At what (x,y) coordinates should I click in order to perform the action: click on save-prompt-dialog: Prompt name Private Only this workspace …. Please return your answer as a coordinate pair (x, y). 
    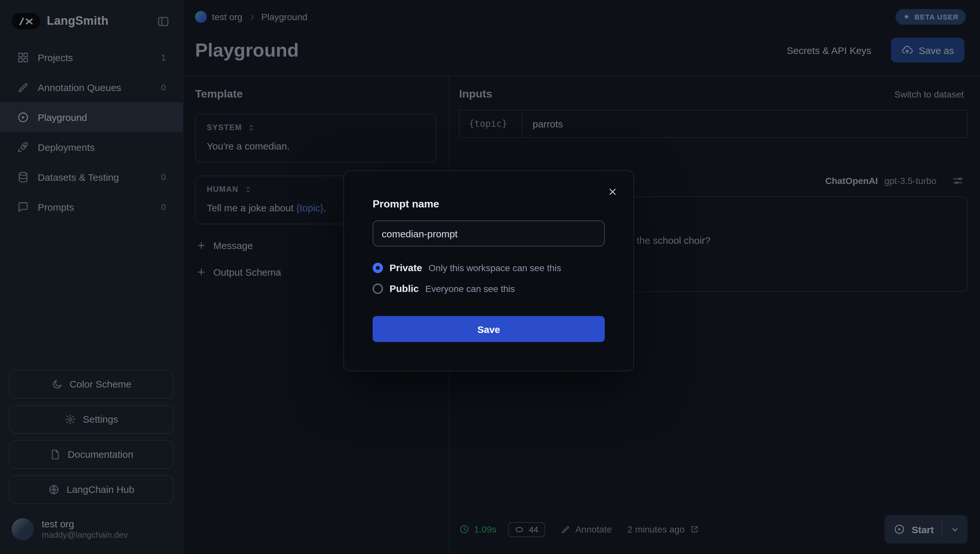
    Looking at the image, I should click on (489, 271).